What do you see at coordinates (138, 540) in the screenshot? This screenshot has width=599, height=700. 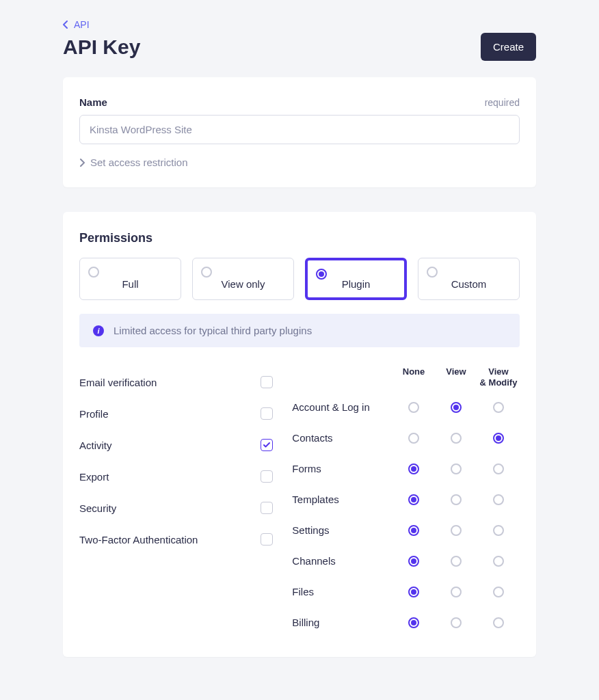 I see `perm-check-label: Two-Factor Authentication` at bounding box center [138, 540].